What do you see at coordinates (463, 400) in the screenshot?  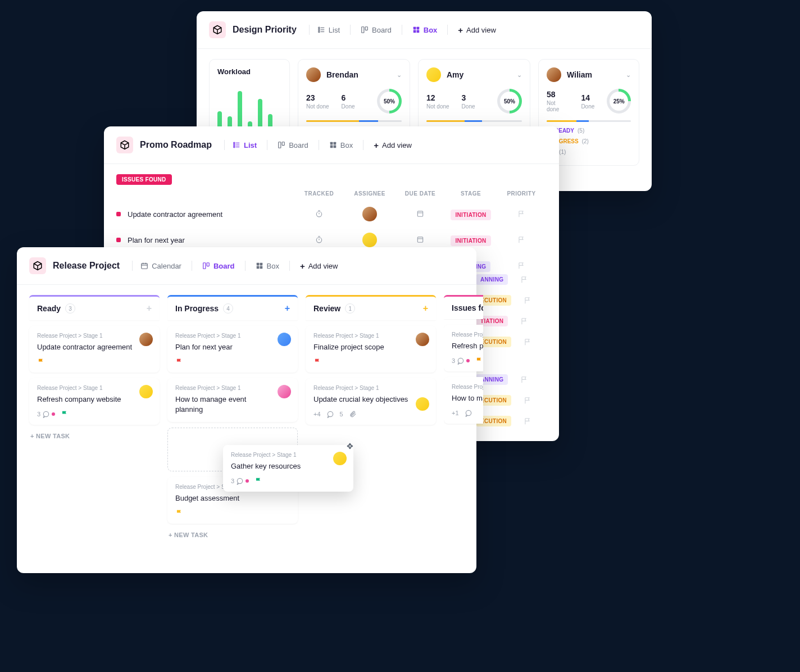 I see `task-card: Release Project How to manage team +1` at bounding box center [463, 400].